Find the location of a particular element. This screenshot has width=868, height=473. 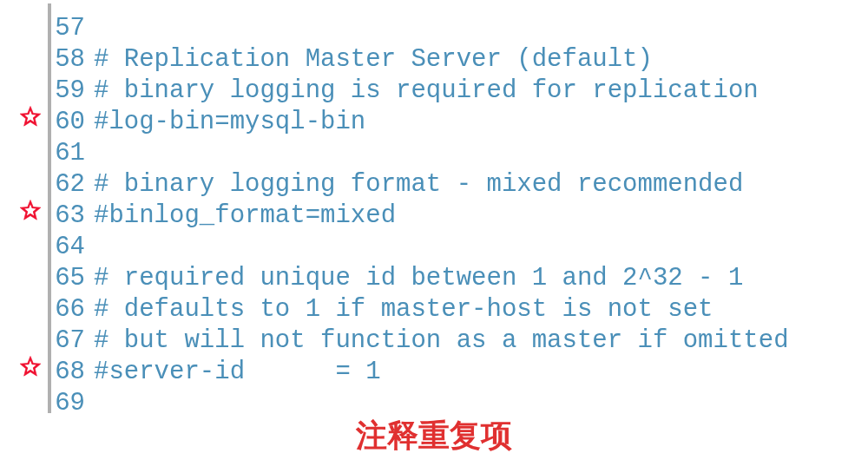

caption-text: 注释重复项 is located at coordinates (434, 436).